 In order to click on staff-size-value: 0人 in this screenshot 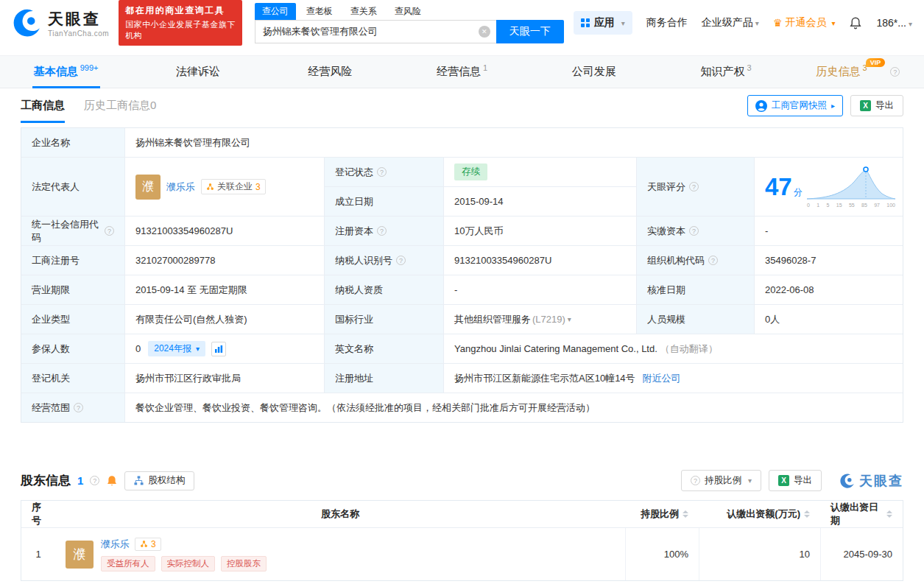, I will do `click(828, 320)`.